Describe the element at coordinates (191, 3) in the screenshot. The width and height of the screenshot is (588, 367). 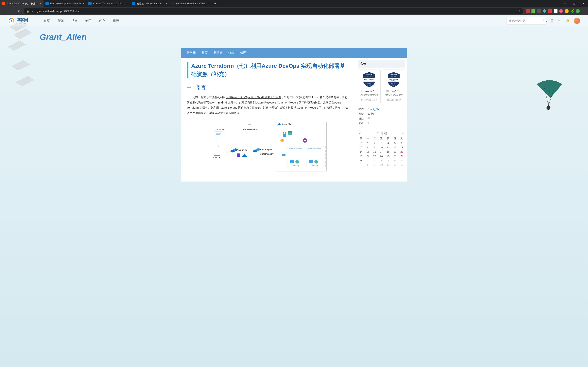
I see `tab-title: yunqian44/Terraform_Cnbate` at that location.